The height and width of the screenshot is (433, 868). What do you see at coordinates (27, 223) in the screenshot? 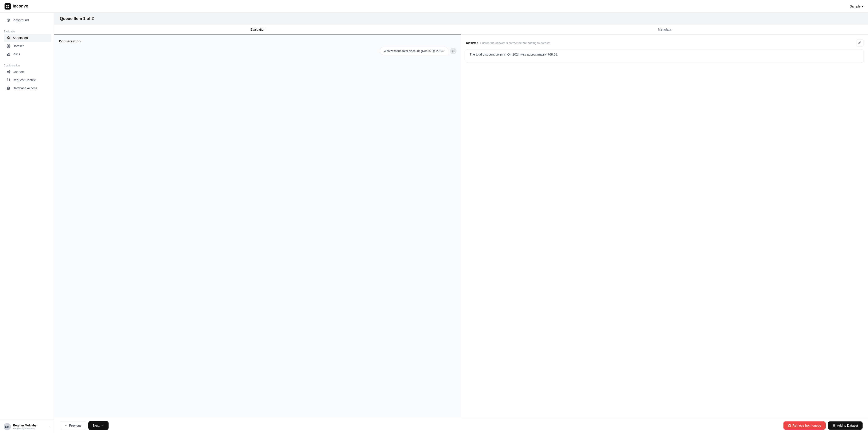
I see `sidebar: Playground Evaluation Annotation` at bounding box center [27, 223].